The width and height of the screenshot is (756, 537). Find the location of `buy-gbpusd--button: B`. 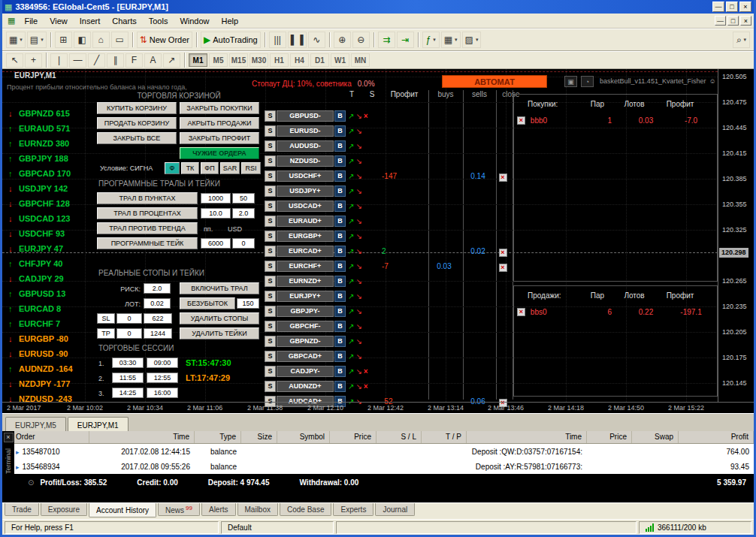

buy-gbpusd--button: B is located at coordinates (340, 116).